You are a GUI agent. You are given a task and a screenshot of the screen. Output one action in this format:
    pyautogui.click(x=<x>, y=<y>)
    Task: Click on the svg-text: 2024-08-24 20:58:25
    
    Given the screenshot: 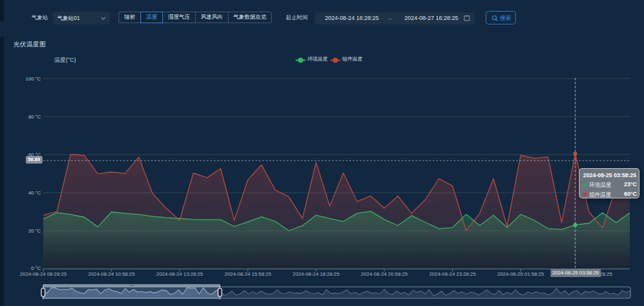 What is the action you would take?
    pyautogui.click(x=384, y=274)
    